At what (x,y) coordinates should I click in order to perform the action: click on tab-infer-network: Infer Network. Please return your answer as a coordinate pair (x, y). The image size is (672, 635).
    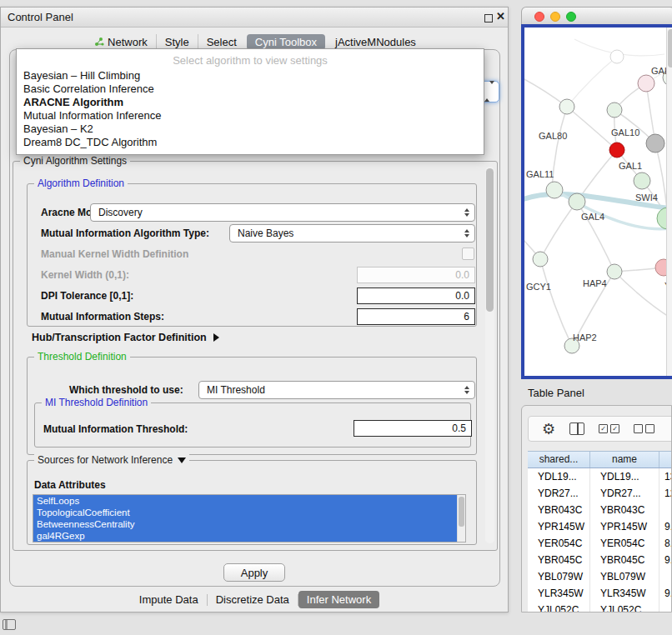
    Looking at the image, I should click on (339, 600).